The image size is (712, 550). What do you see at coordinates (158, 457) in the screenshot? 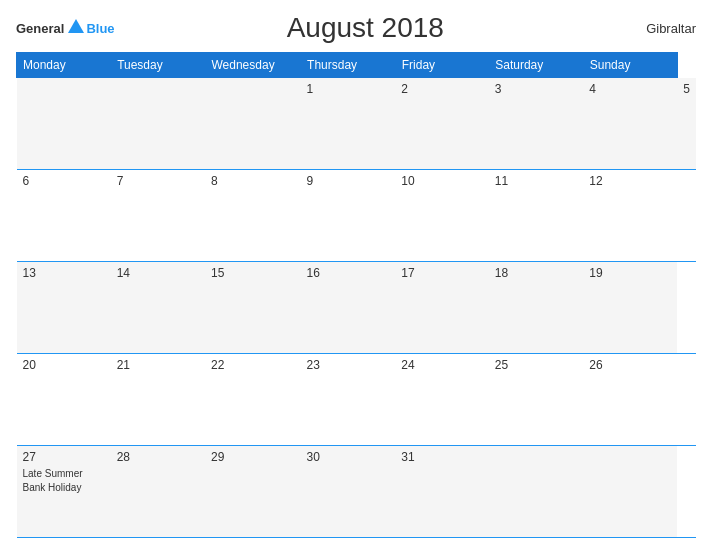
I see `day-number: 28` at bounding box center [158, 457].